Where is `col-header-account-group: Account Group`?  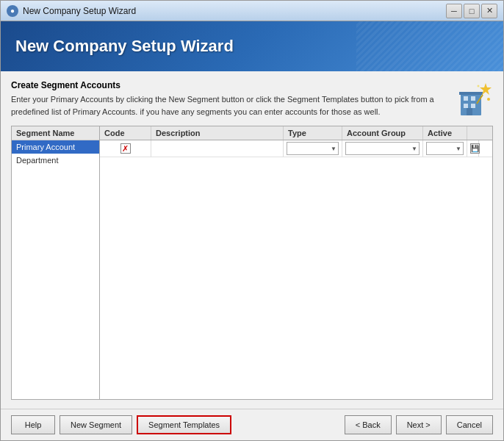
col-header-account-group: Account Group is located at coordinates (383, 133).